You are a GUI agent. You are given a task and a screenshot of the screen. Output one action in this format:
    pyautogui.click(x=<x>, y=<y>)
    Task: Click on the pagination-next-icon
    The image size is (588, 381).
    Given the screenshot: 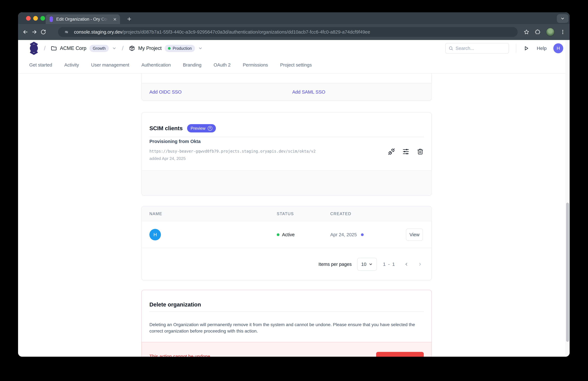 What is the action you would take?
    pyautogui.click(x=420, y=264)
    